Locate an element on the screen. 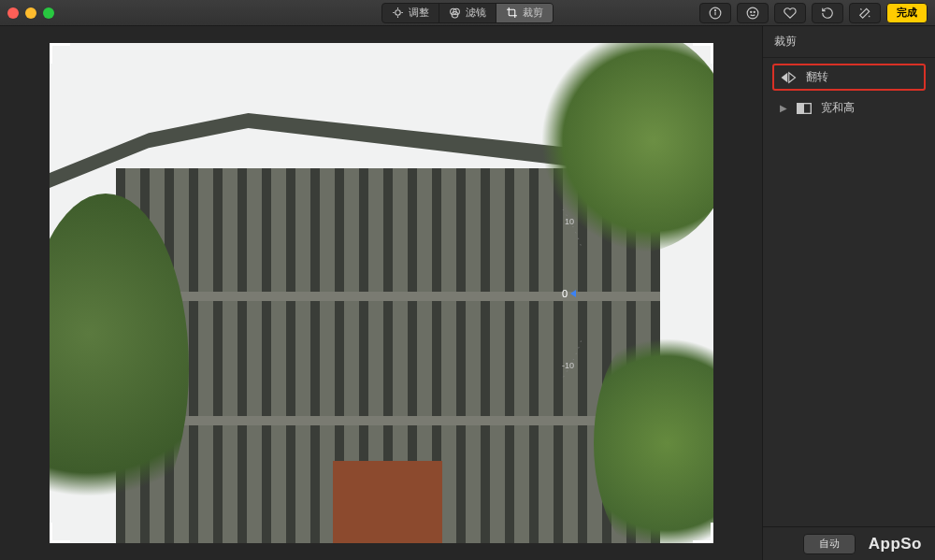  zoom-window-button is located at coordinates (49, 13).